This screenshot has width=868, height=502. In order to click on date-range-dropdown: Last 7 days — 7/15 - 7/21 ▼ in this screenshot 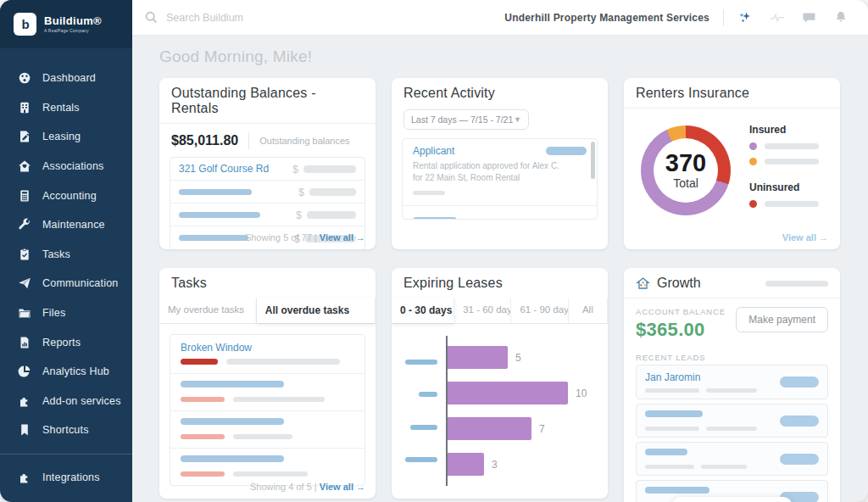, I will do `click(466, 120)`.